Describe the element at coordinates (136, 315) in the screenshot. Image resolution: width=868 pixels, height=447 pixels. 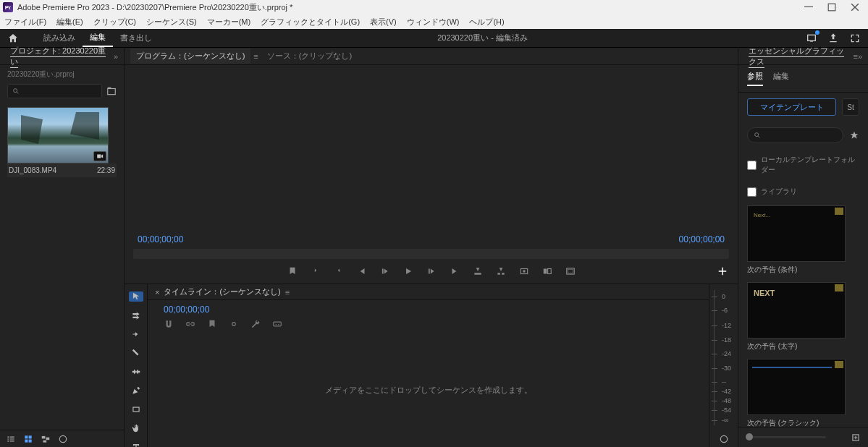
I see `track-select-tool` at that location.